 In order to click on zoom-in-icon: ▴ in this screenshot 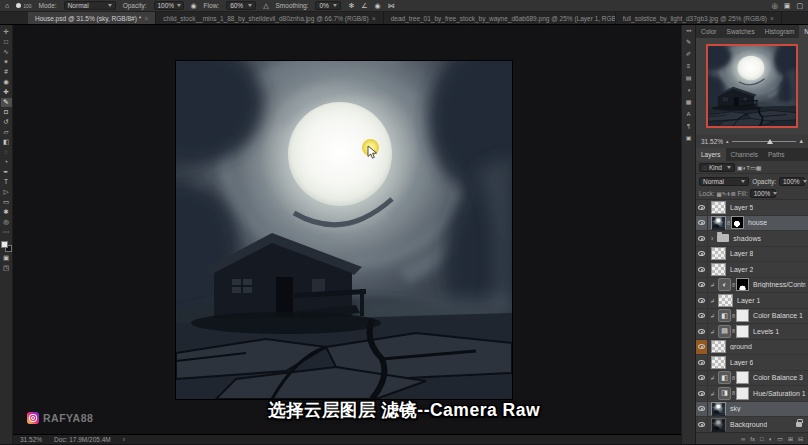, I will do `click(801, 141)`.